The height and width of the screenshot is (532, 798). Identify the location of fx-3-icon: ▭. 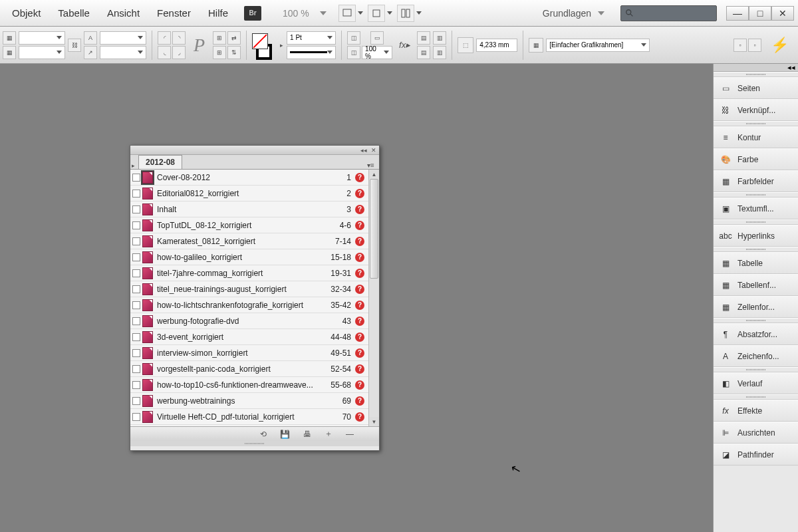
(377, 38).